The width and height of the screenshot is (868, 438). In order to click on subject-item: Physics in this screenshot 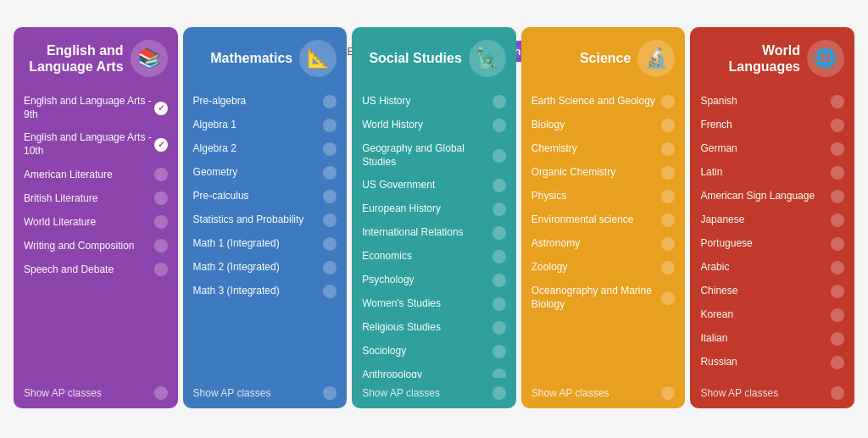, I will do `click(604, 197)`.